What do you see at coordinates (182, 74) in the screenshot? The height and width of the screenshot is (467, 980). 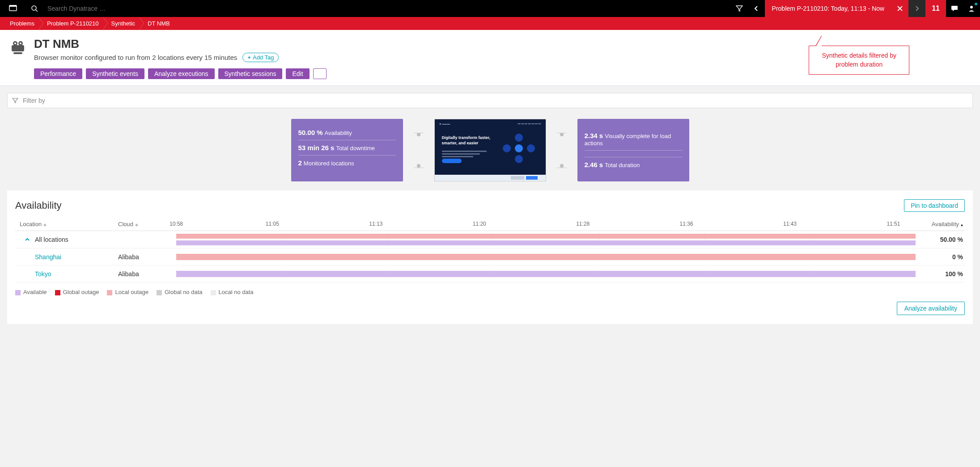 I see `tab-analyze-executions: Analyze executions` at bounding box center [182, 74].